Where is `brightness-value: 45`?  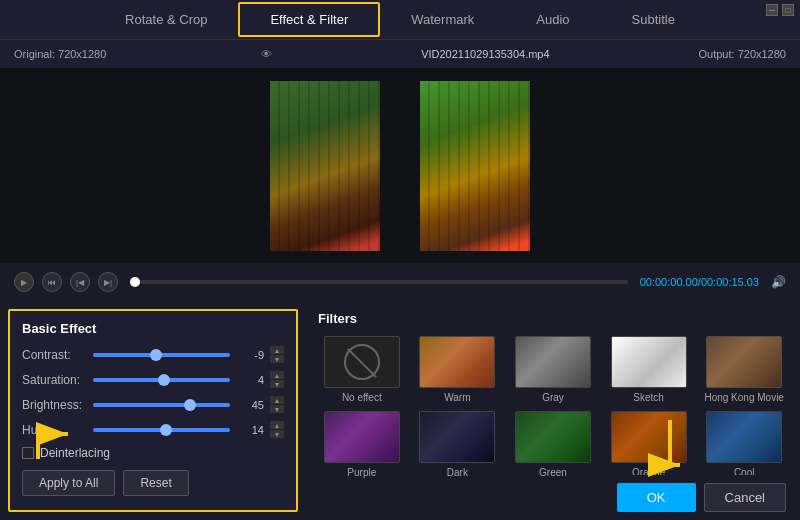 brightness-value: 45 is located at coordinates (250, 405).